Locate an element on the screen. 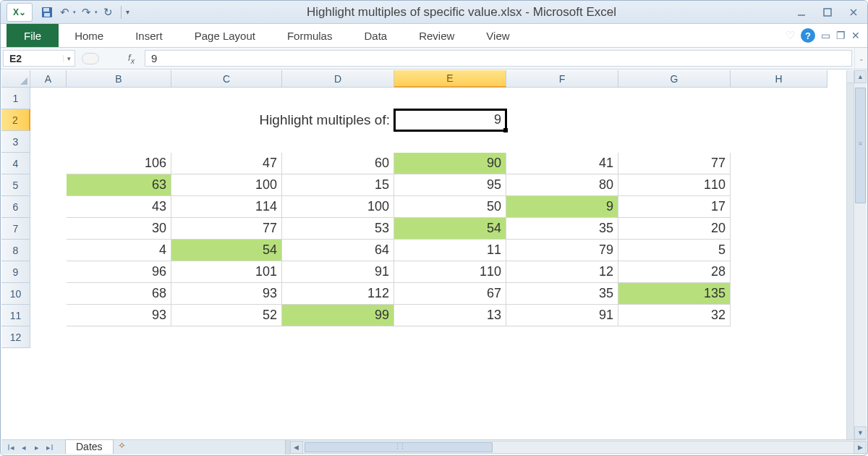  ribbon-tab-page-layout: Page Layout is located at coordinates (225, 35).